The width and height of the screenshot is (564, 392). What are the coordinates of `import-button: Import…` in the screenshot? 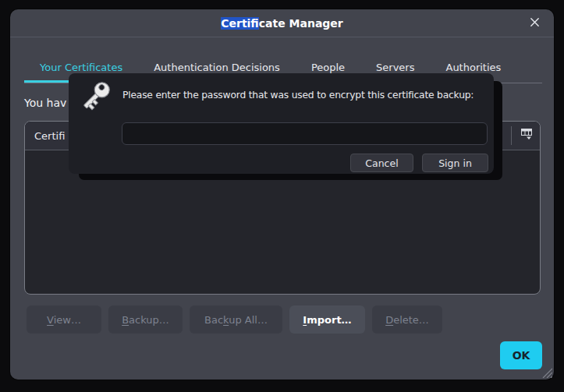 It's located at (328, 320).